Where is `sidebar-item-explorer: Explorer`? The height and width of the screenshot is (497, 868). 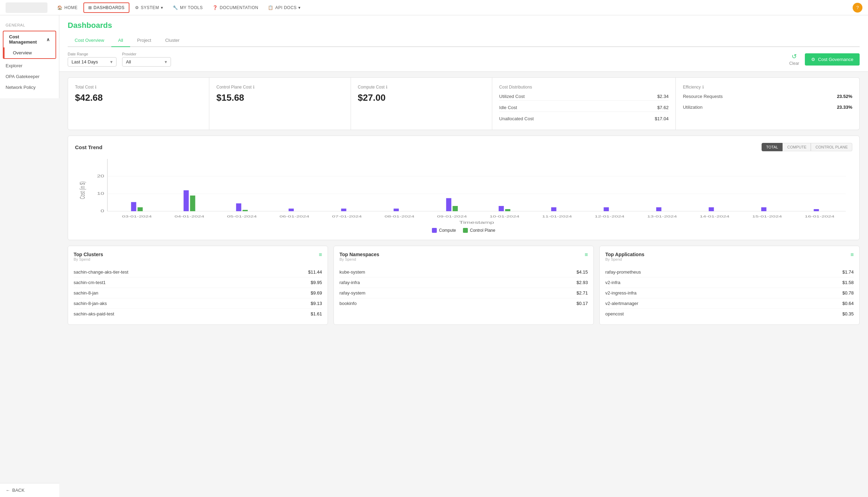 sidebar-item-explorer: Explorer is located at coordinates (29, 66).